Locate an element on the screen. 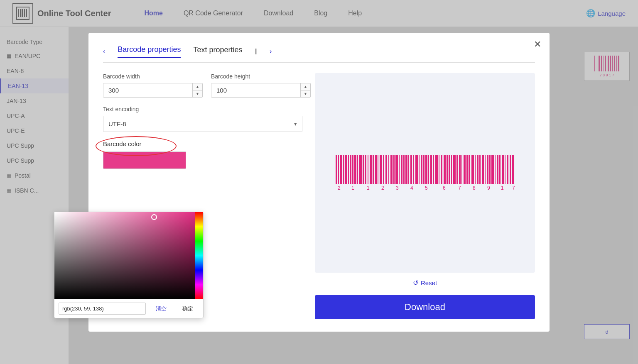 The height and width of the screenshot is (364, 638). encoding-group: Text encoding UTF-8 ISO-8859-1 ASCII ▾ is located at coordinates (203, 119).